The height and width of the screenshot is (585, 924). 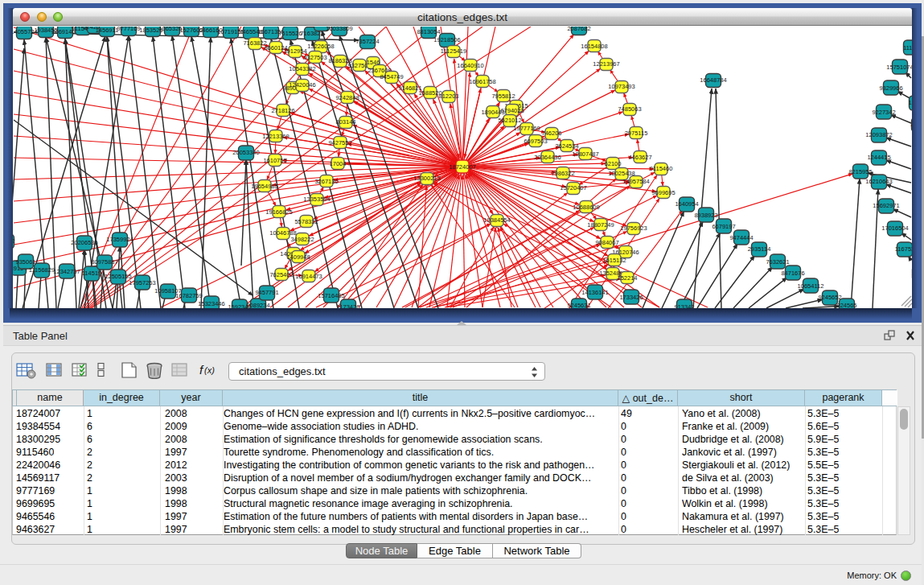 What do you see at coordinates (483, 82) in the screenshot?
I see `svg-text: 16961758` at bounding box center [483, 82].